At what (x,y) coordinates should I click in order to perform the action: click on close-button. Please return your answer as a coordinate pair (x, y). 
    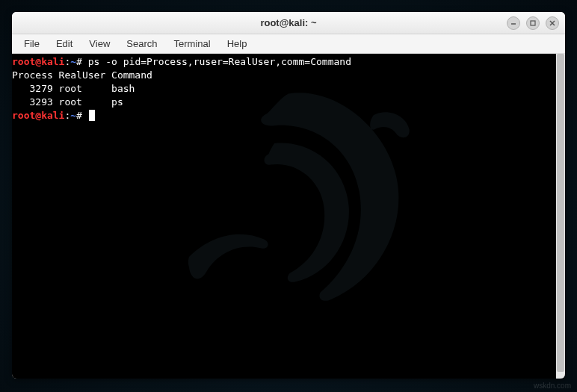
    Looking at the image, I should click on (552, 23).